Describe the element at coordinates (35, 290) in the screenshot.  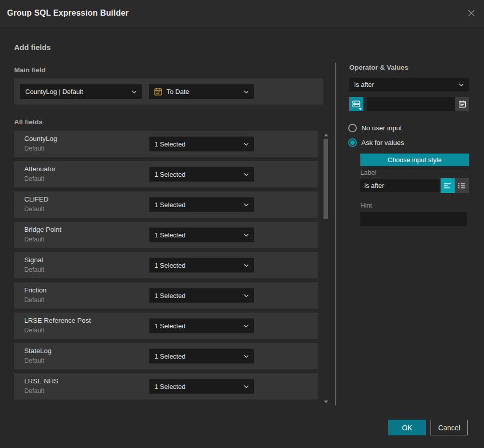
I see `field-name: Friction` at that location.